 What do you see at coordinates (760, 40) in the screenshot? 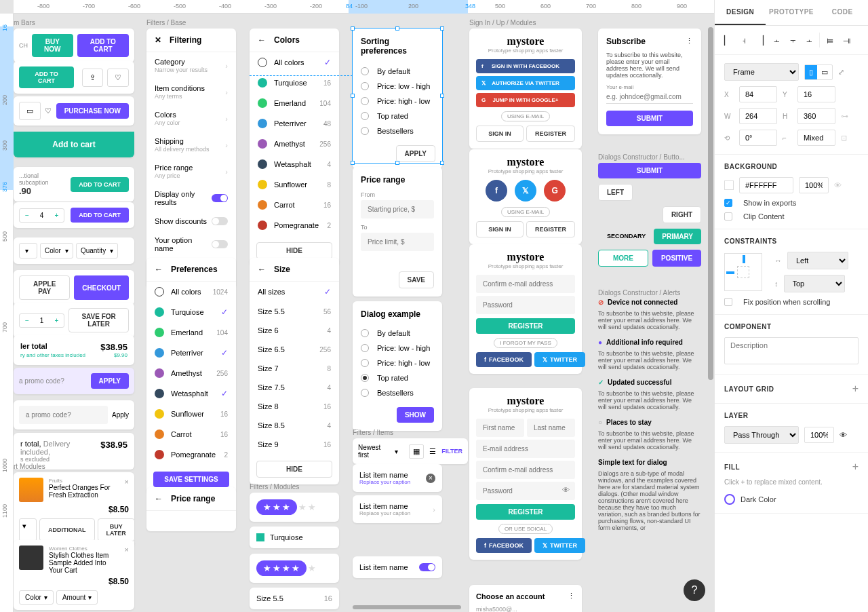
I see `align-right-icon: ▕` at bounding box center [760, 40].